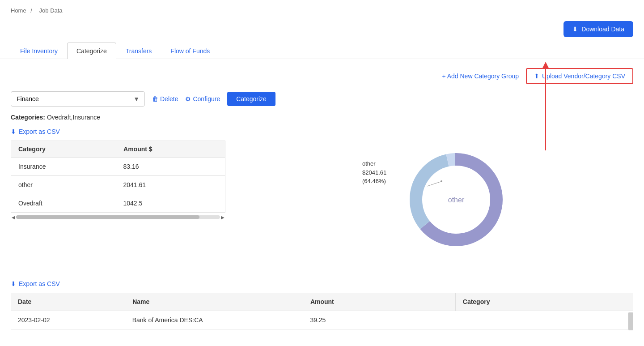  I want to click on horizontal-scrollbar: ◀ ▶, so click(118, 217).